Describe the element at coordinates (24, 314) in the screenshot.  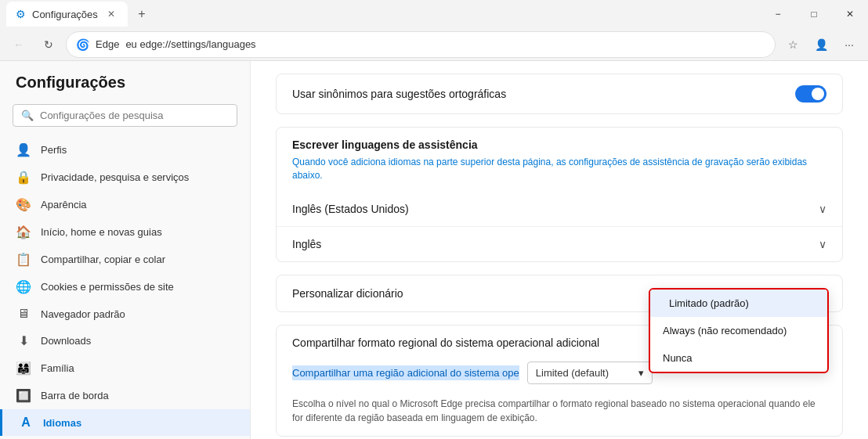
I see `navegador-icon: 🖥` at that location.